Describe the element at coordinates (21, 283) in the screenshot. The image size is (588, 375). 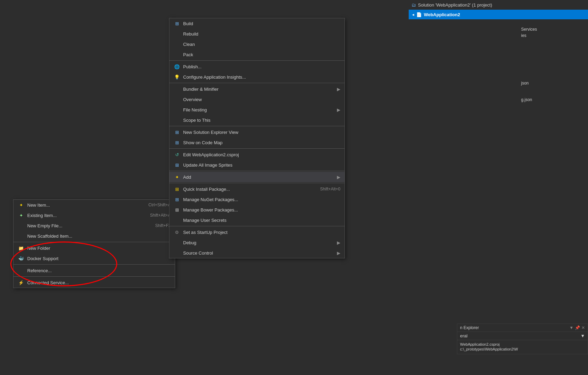
I see `connected-service-icon: ⚡` at that location.